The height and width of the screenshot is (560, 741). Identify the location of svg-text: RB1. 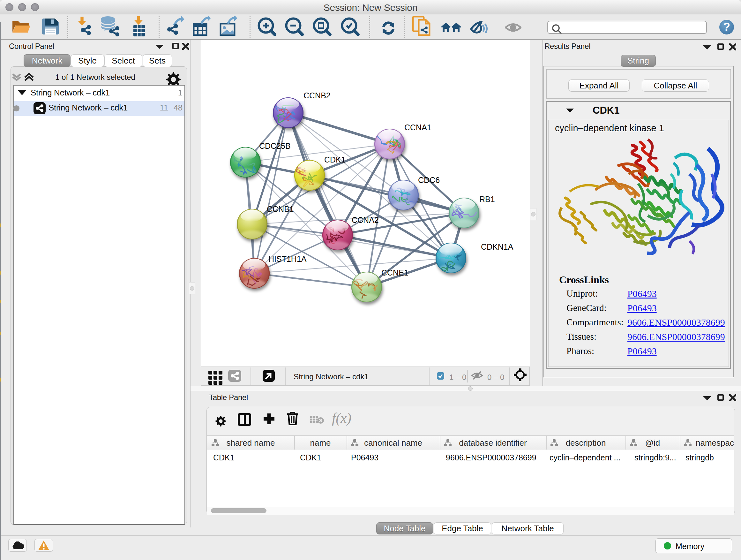
(487, 199).